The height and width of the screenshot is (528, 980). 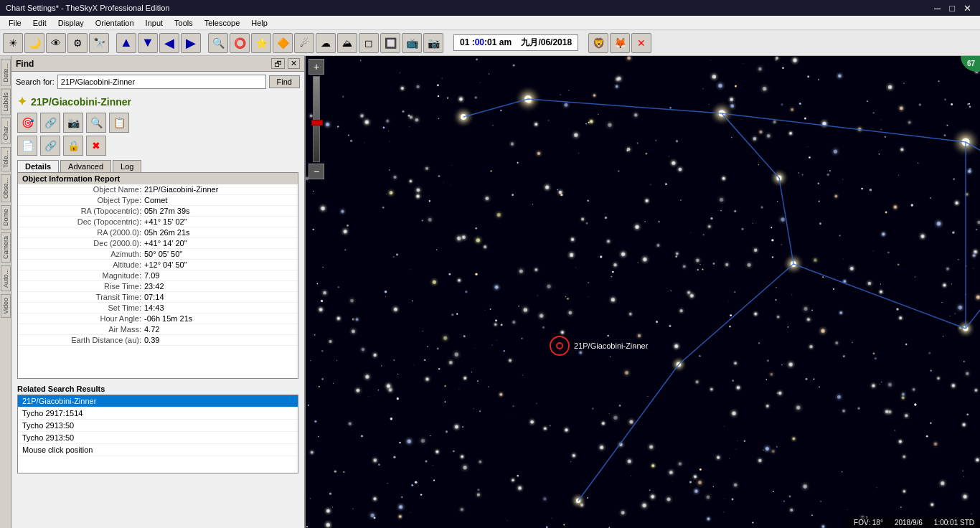 What do you see at coordinates (88, 8) in the screenshot?
I see `app-title: Chart Settings* - TheSkyX Professional E…` at bounding box center [88, 8].